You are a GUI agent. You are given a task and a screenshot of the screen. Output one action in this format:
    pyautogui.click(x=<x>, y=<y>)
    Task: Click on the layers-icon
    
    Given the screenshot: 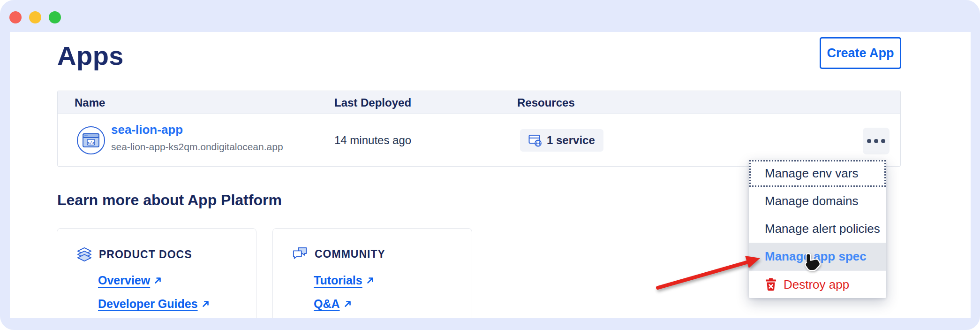 What is the action you would take?
    pyautogui.click(x=84, y=254)
    